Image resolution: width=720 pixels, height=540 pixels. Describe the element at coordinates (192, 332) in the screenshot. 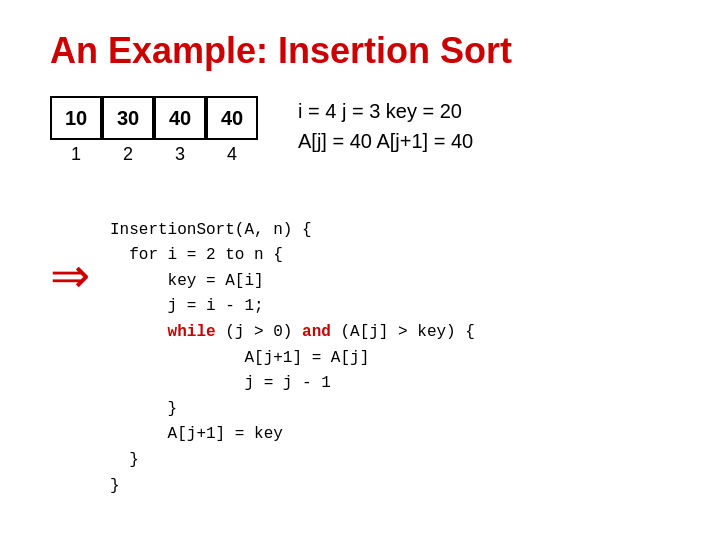

I see `while-keyword: while` at that location.